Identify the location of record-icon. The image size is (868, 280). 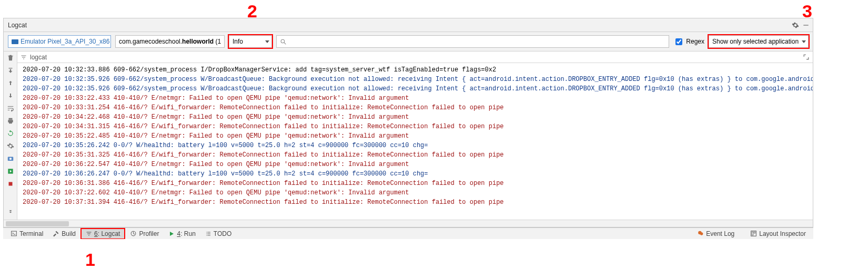
(11, 171).